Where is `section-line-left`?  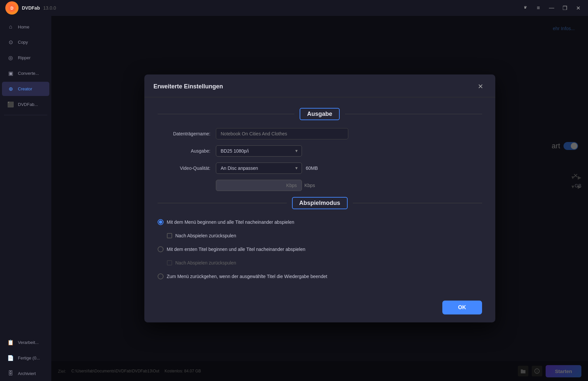
section-line-left is located at coordinates (226, 114).